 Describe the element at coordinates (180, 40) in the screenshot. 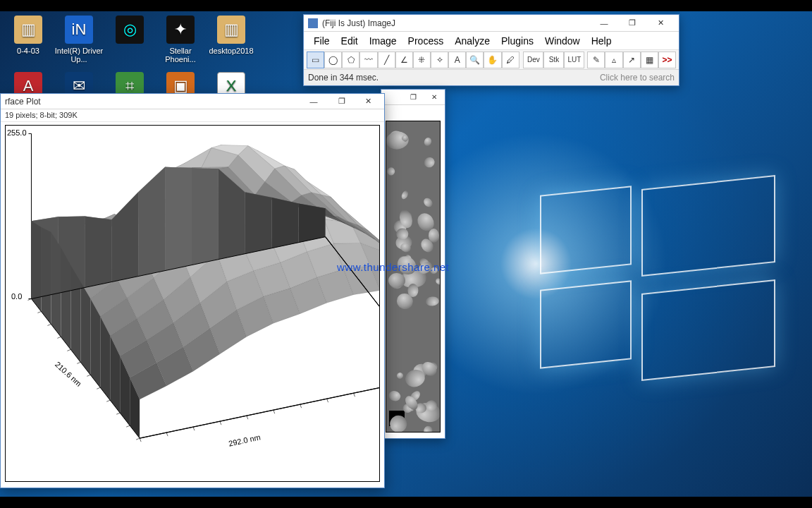

I see `desktop-icon: ✦ Stellar Phoeni...` at that location.